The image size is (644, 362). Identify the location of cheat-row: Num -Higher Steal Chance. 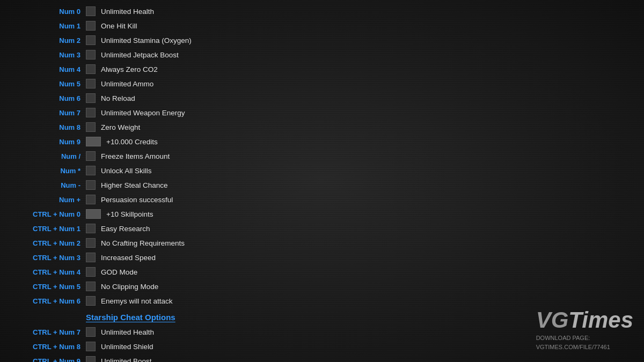
(228, 185).